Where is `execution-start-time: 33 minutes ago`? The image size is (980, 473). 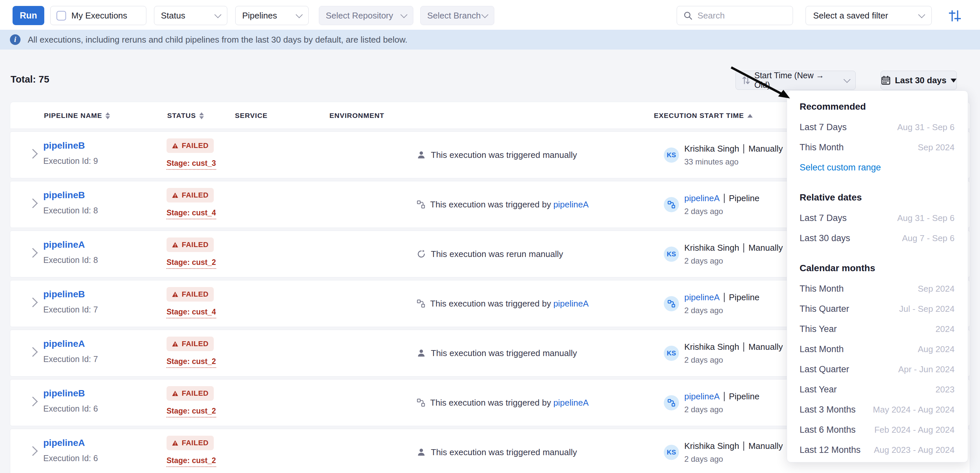
execution-start-time: 33 minutes ago is located at coordinates (733, 162).